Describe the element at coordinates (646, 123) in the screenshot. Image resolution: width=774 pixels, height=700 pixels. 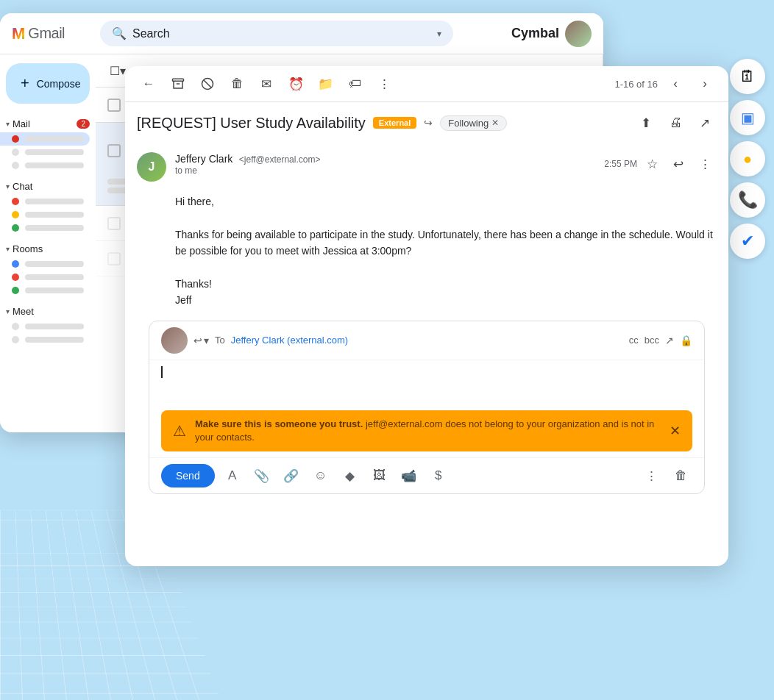
I see `nudge-icon: ⬆` at that location.